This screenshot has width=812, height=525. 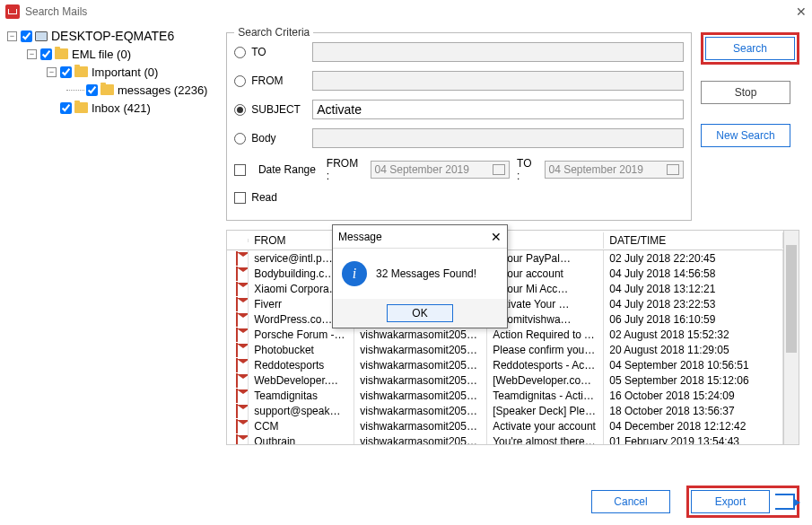 What do you see at coordinates (505, 395) in the screenshot?
I see `table-row: Teamdignitasvishwakarmasomit205…Teamdign…` at bounding box center [505, 395].